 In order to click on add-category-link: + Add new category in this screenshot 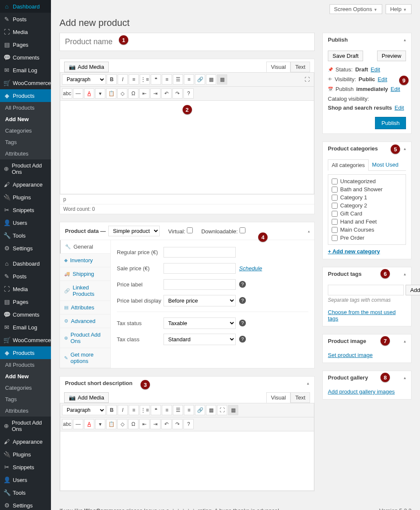, I will do `click(354, 252)`.